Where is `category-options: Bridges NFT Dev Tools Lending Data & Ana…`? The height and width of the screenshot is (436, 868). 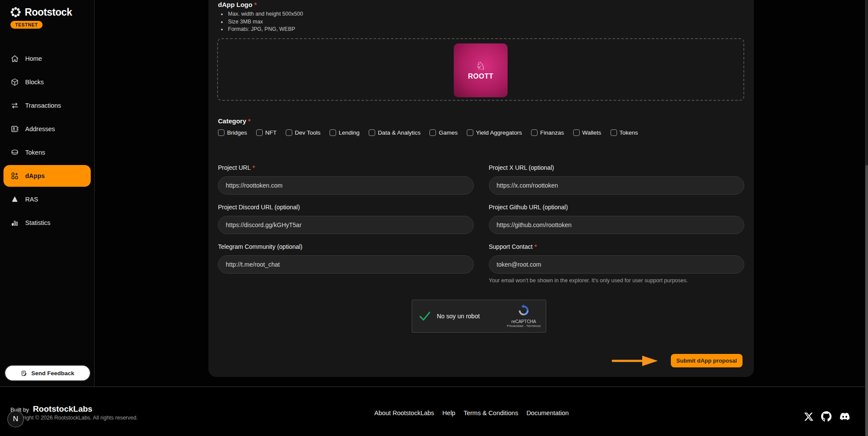 category-options: Bridges NFT Dev Tools Lending Data & Ana… is located at coordinates (428, 133).